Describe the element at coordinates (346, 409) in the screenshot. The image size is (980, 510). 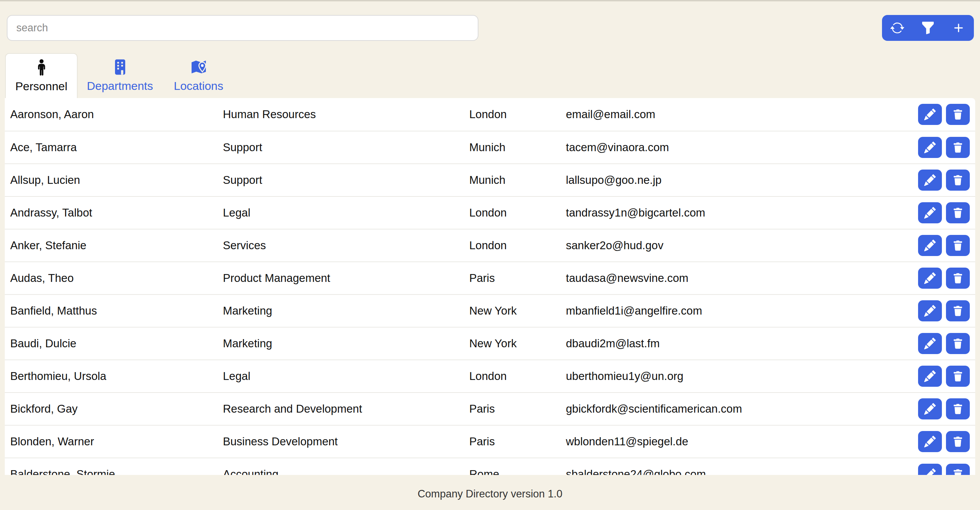
I see `cell-department: Research and Development` at that location.